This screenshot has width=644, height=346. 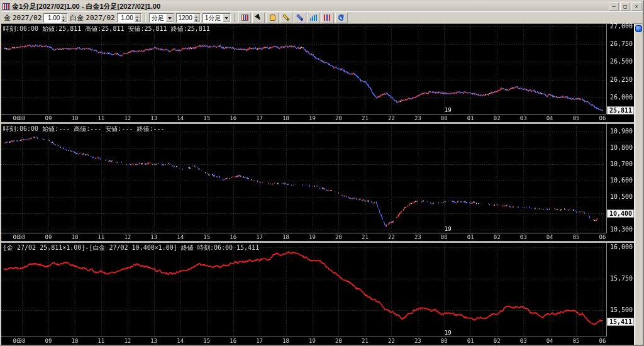 I want to click on y-axis-tick: 10,500, so click(x=620, y=197).